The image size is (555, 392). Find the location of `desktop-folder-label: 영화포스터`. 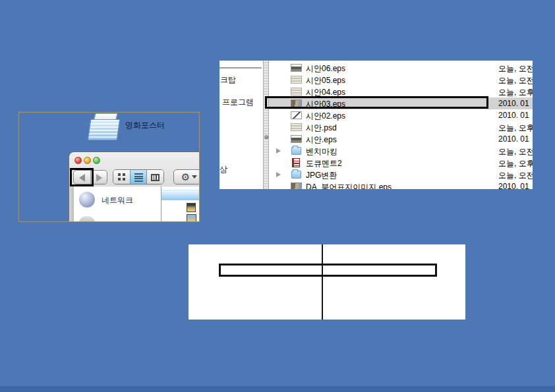

desktop-folder-label: 영화포스터 is located at coordinates (145, 125).